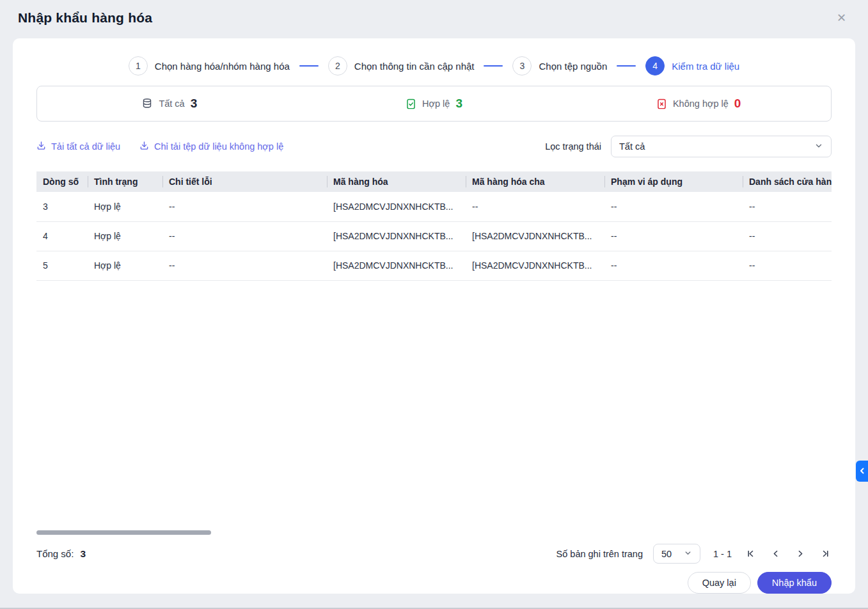 This screenshot has height=609, width=868. I want to click on total-value: 3, so click(83, 554).